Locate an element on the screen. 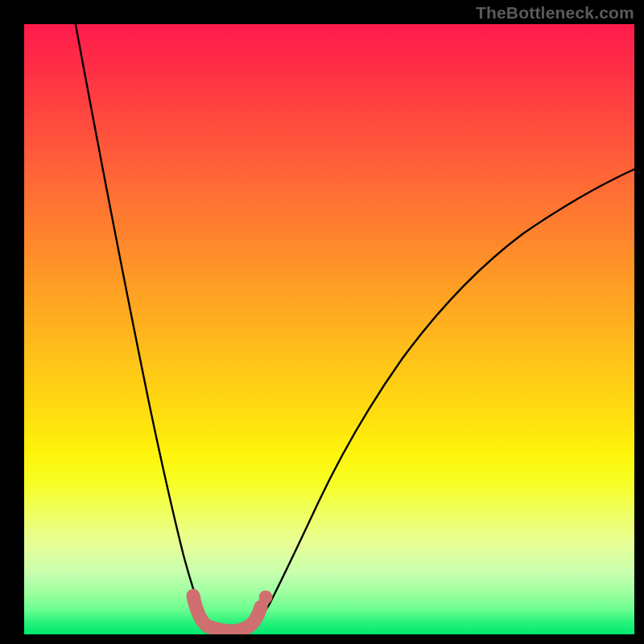 This screenshot has width=644, height=644. watermark: TheBottleneck.com is located at coordinates (555, 13).